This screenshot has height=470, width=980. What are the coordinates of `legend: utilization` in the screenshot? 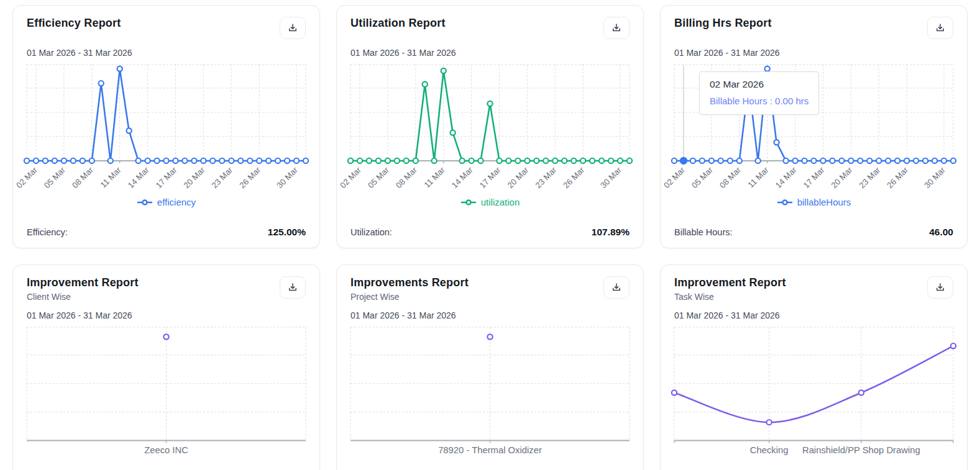 It's located at (490, 202).